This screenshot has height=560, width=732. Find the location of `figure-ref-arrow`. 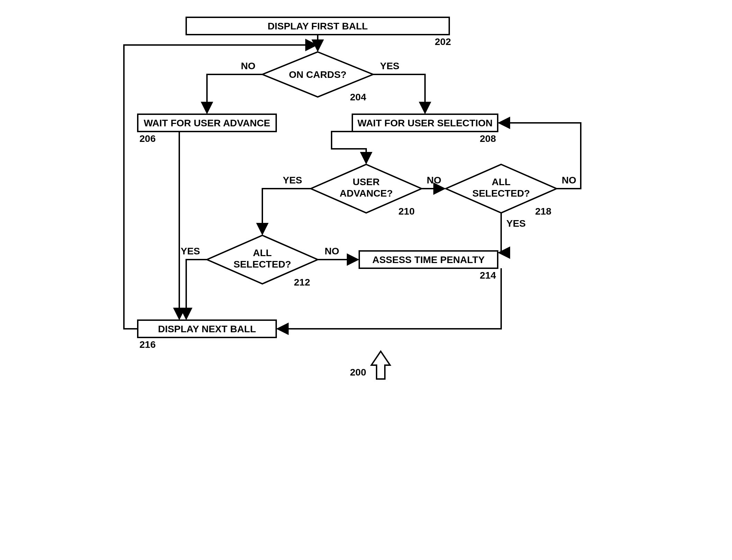

figure-ref-arrow is located at coordinates (381, 365).